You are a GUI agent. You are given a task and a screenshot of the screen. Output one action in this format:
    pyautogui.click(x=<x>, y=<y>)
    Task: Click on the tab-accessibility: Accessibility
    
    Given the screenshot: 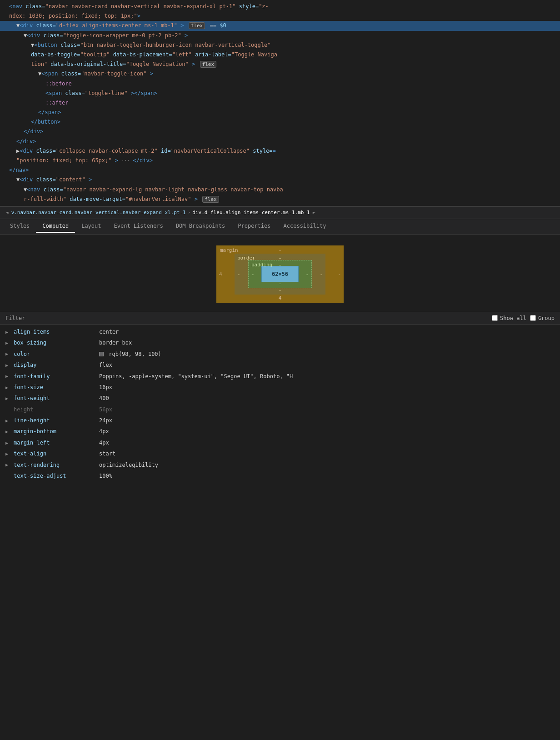 What is the action you would take?
    pyautogui.click(x=305, y=226)
    